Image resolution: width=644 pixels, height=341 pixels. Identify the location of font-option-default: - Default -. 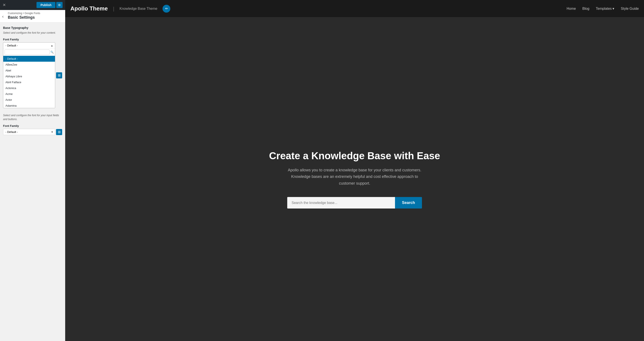
(29, 59).